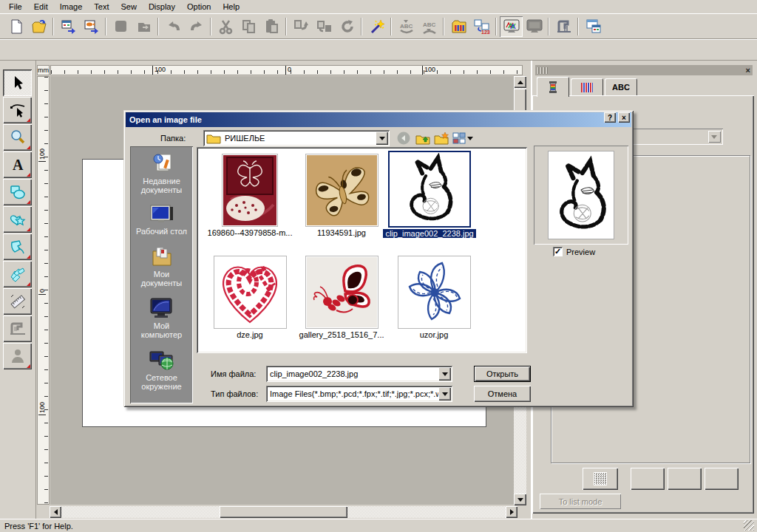  What do you see at coordinates (359, 374) in the screenshot?
I see `file-name-combobox: clip_image002_2238.jpg` at bounding box center [359, 374].